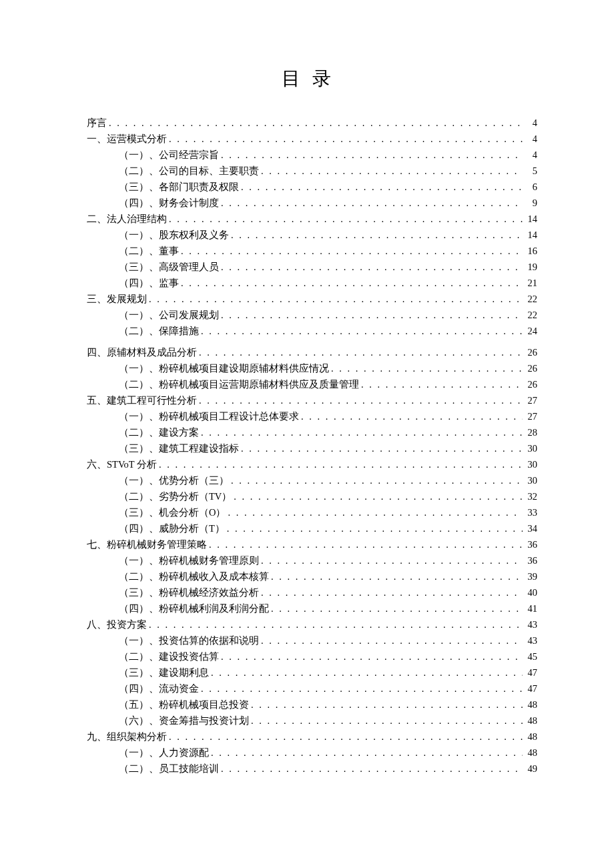  I want to click on toc-entry-page: 22, so click(530, 299).